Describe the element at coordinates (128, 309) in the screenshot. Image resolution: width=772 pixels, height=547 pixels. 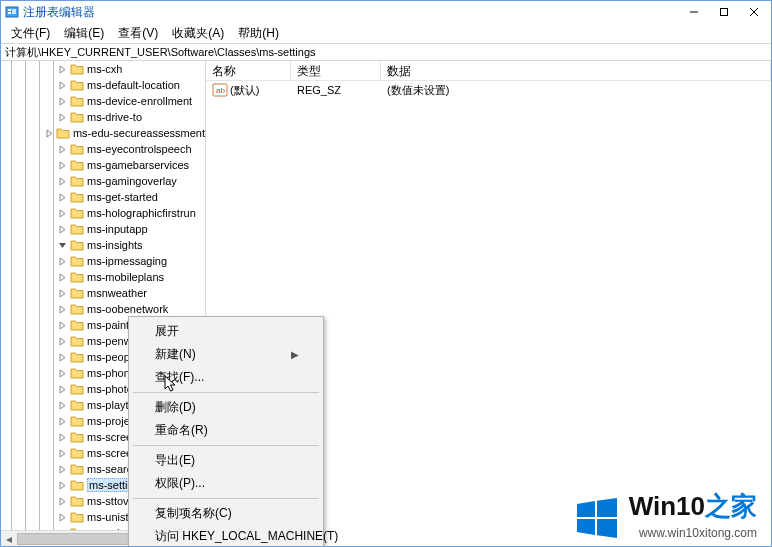
I see `tree-item-label: ms-oobenetwork` at that location.